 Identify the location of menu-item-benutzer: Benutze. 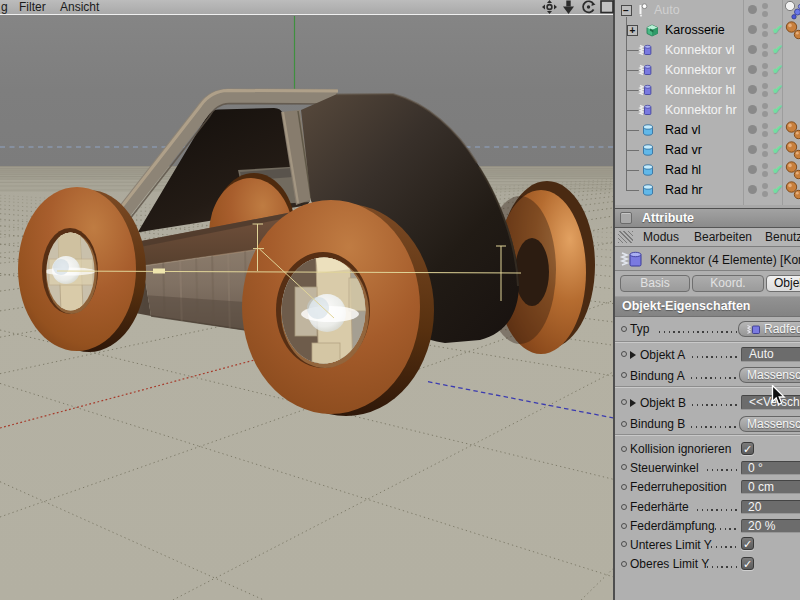
(782, 237).